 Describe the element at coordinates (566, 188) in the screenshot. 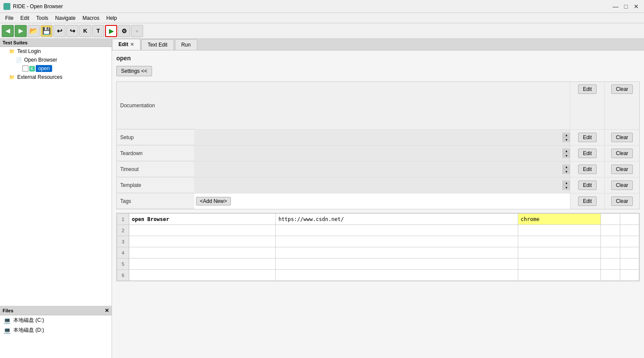

I see `template-spinner-down: ▼` at that location.